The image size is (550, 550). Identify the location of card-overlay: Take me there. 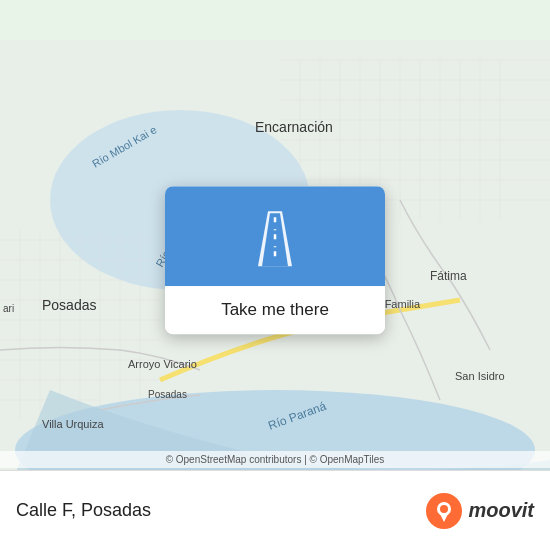
(275, 260).